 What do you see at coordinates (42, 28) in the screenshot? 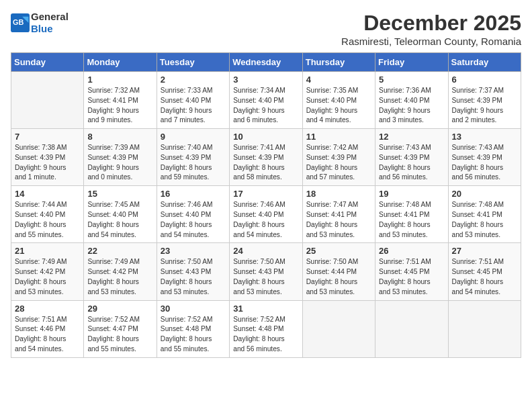
I see `logo-blue-text: Blue` at bounding box center [42, 28].